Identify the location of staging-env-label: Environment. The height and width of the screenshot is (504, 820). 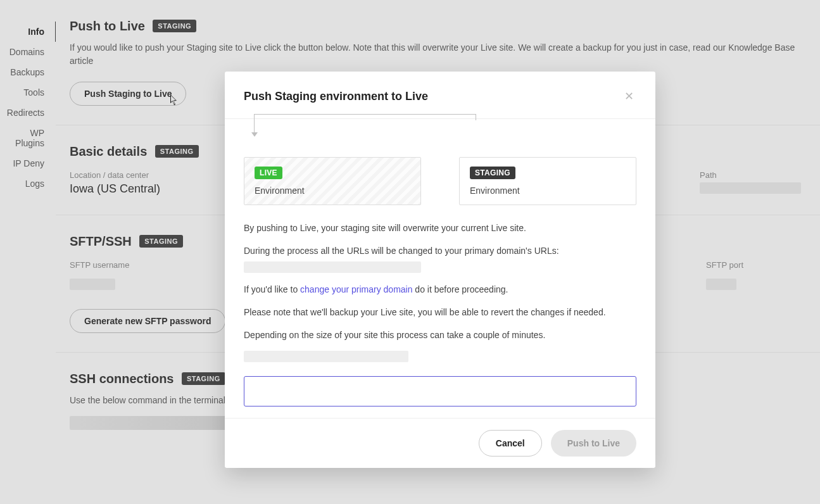
(548, 191).